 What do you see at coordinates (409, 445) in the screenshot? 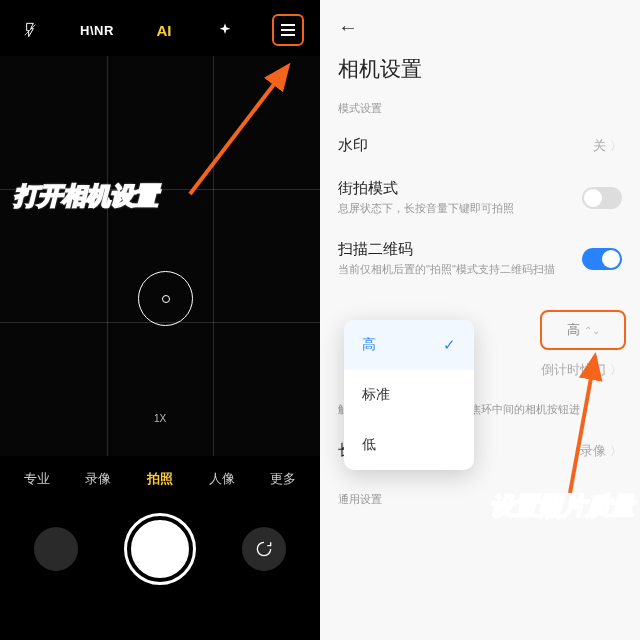
I see `quality-option-low: 低` at bounding box center [409, 445].